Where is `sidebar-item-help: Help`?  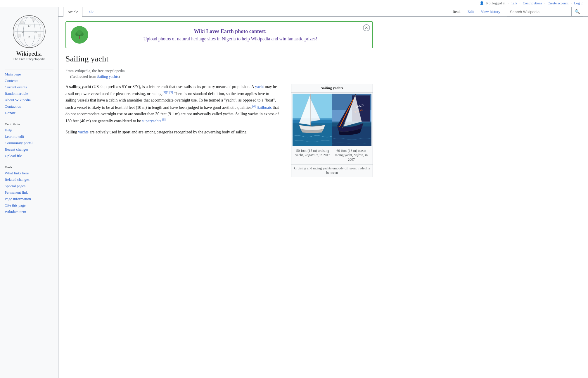 sidebar-item-help: Help is located at coordinates (29, 130).